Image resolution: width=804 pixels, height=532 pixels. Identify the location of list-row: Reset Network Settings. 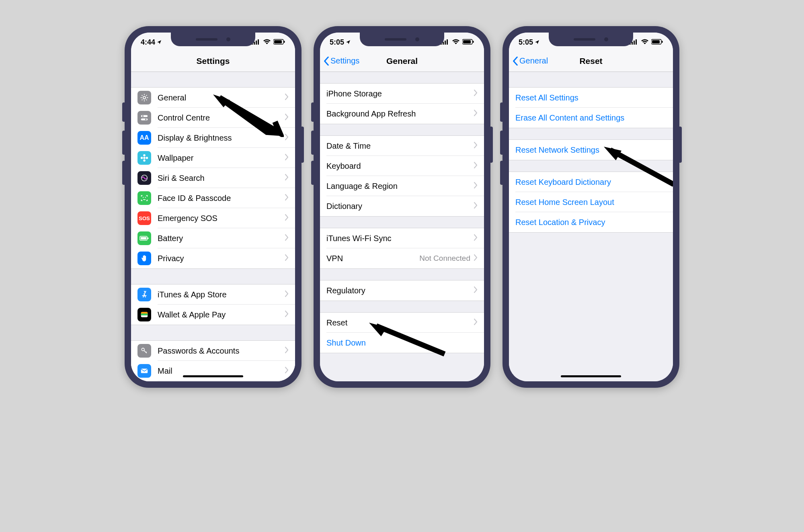
(591, 150).